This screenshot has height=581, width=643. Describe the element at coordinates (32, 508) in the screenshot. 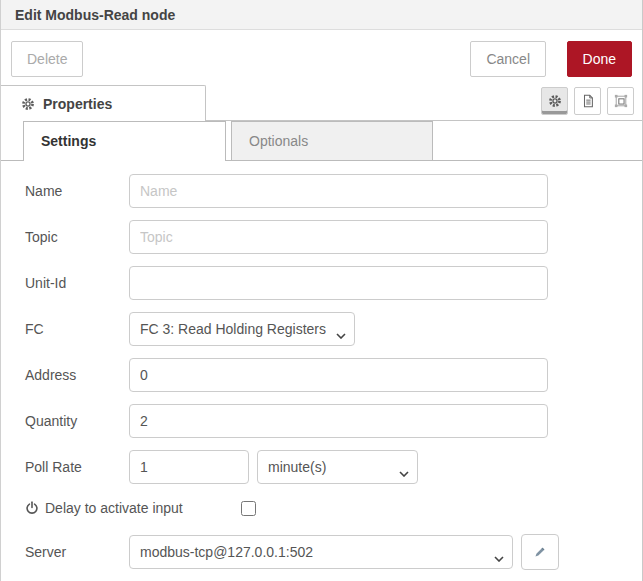

I see `power-icon` at that location.